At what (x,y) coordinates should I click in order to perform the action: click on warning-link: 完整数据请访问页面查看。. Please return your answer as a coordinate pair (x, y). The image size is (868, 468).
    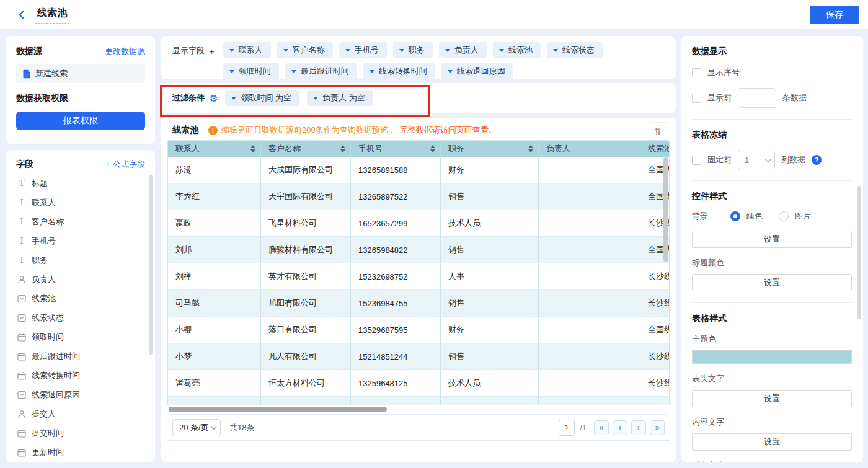
    Looking at the image, I should click on (448, 130).